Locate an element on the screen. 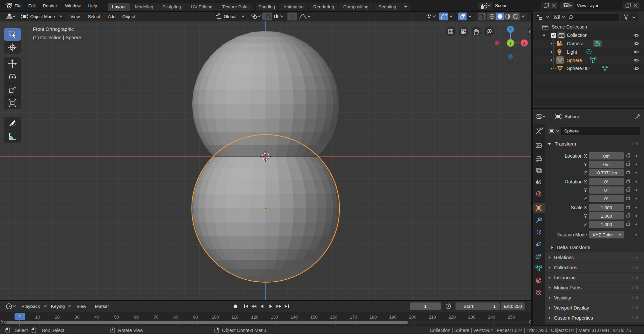 Image resolution: width=644 pixels, height=334 pixels. svg-text: Object Mode is located at coordinates (43, 17).